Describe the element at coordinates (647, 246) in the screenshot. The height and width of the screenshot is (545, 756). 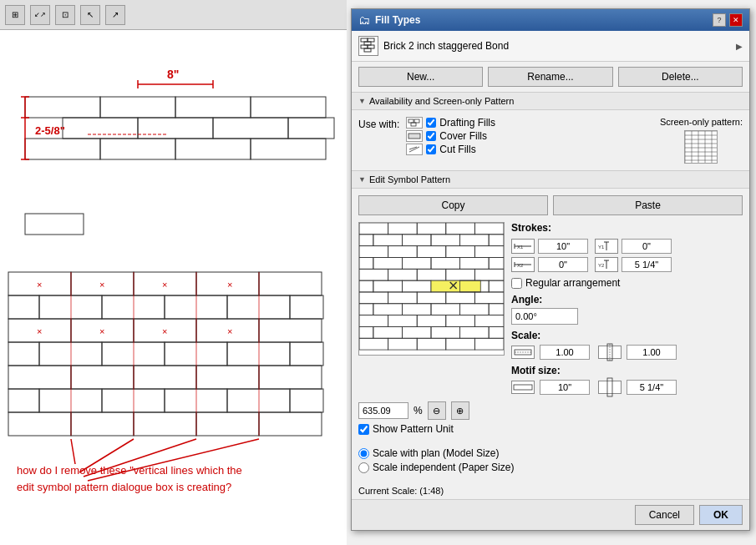
I see `y1-input: 0"` at that location.